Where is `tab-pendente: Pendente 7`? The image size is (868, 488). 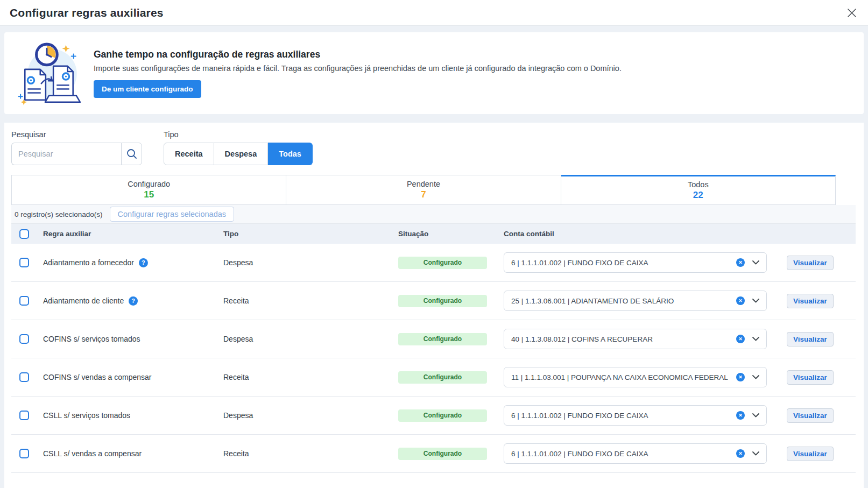
tab-pendente: Pendente 7 is located at coordinates (424, 190).